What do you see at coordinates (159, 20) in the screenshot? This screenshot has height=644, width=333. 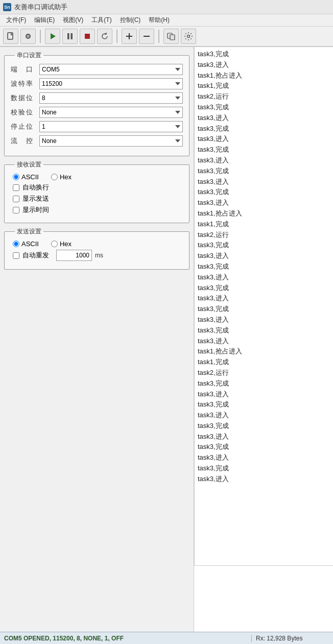 I see `menu-help: 帮助(H)` at bounding box center [159, 20].